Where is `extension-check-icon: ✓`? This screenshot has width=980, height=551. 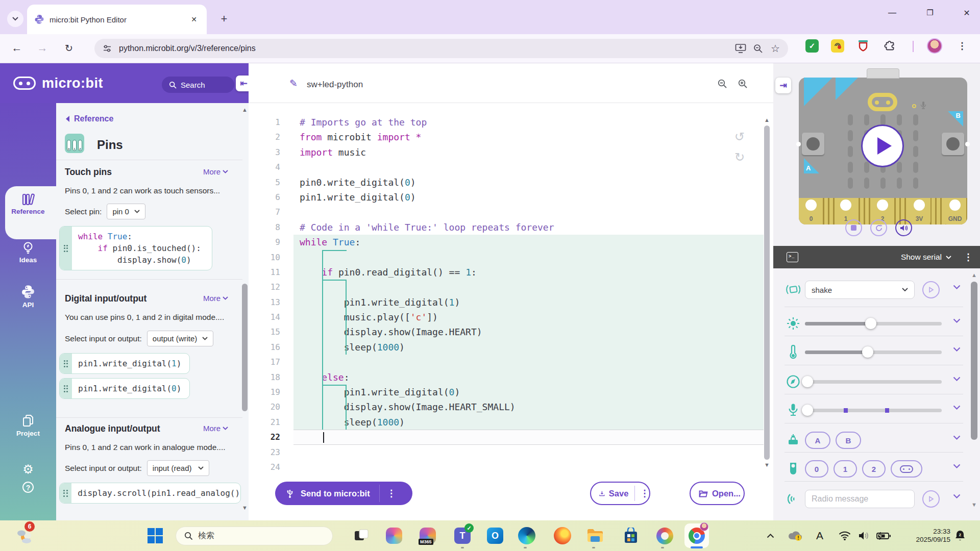
extension-check-icon: ✓ is located at coordinates (812, 46).